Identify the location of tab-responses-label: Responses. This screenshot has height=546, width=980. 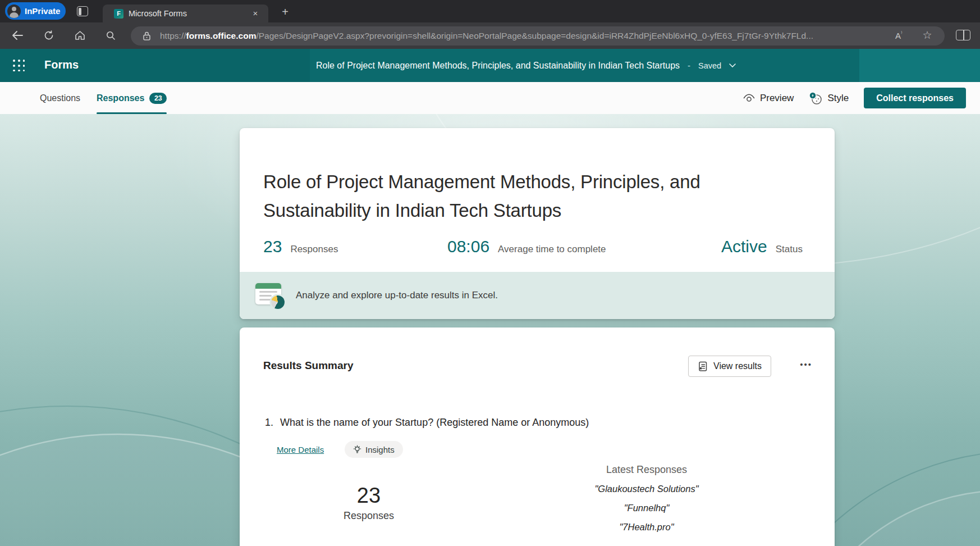
(120, 98).